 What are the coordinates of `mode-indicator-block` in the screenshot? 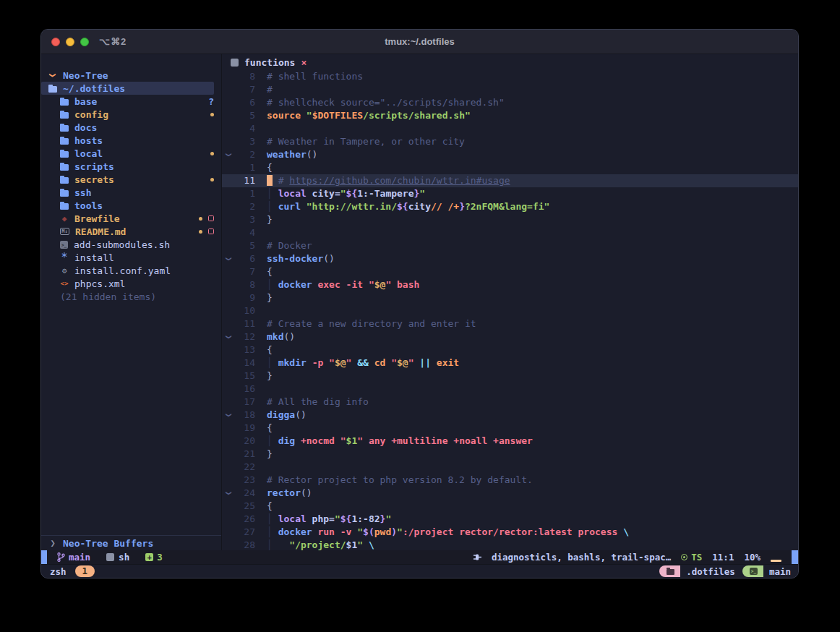 It's located at (44, 557).